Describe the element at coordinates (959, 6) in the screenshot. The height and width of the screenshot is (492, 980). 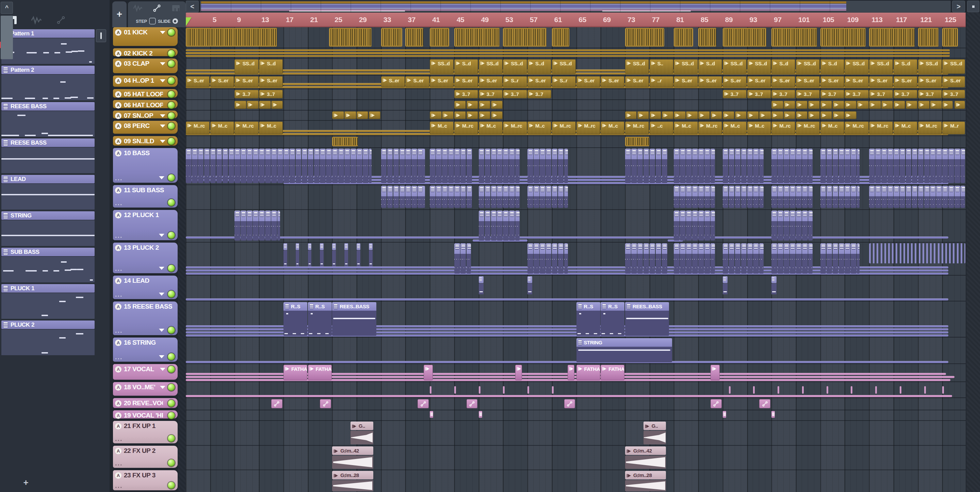
I see `scroll-right-button: >` at that location.